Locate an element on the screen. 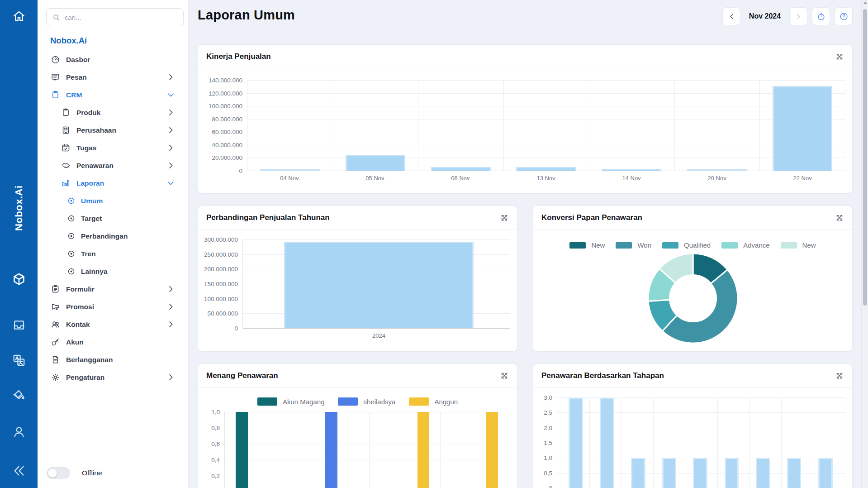 The height and width of the screenshot is (488, 868). y-tick: 150.000.000 is located at coordinates (221, 284).